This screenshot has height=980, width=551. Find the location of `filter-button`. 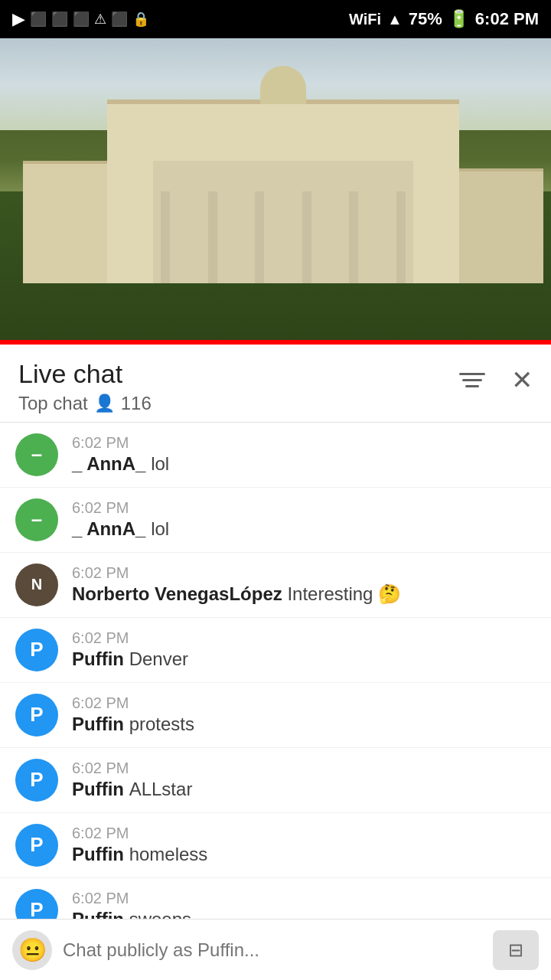

filter-button is located at coordinates (476, 380).